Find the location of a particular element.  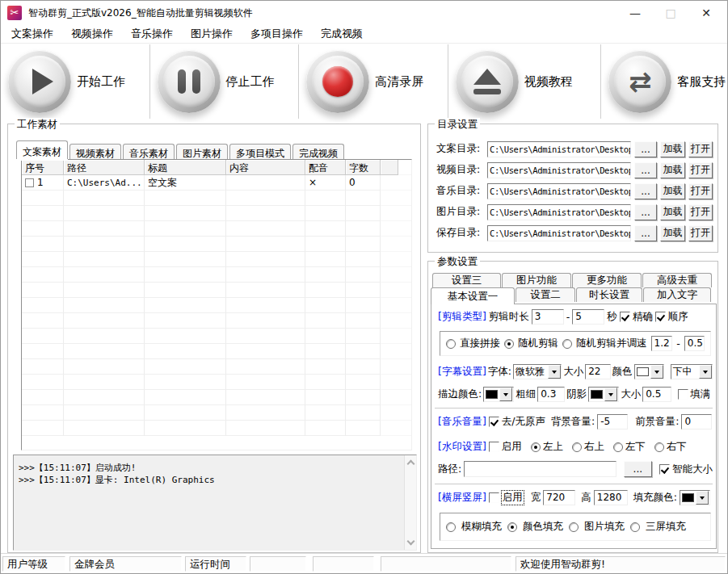

direct-concat-radio is located at coordinates (451, 344).